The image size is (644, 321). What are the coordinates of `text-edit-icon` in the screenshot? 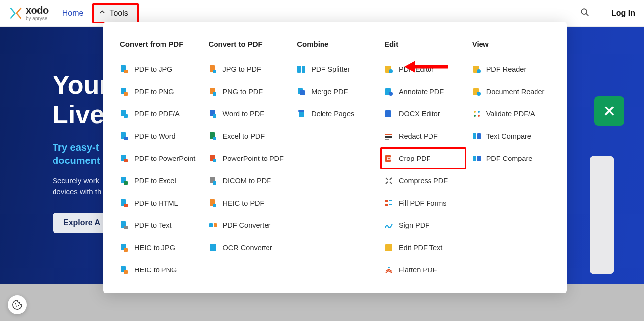 It's located at (389, 248).